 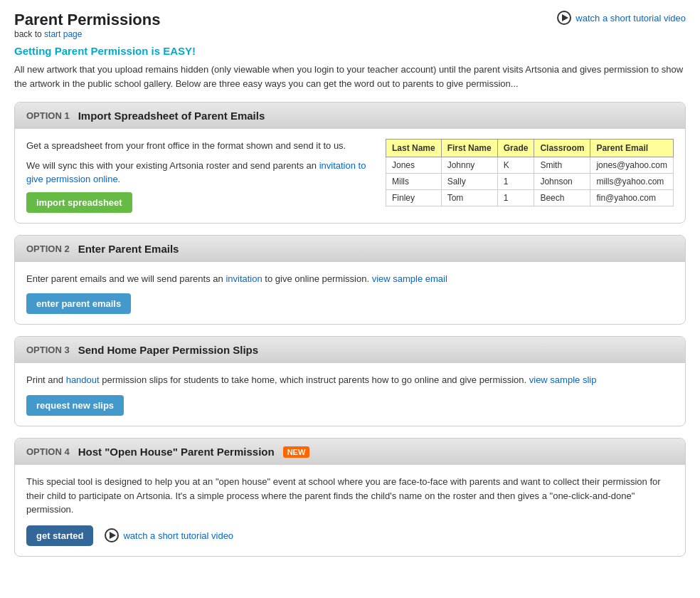 I want to click on cell: K, so click(x=516, y=165).